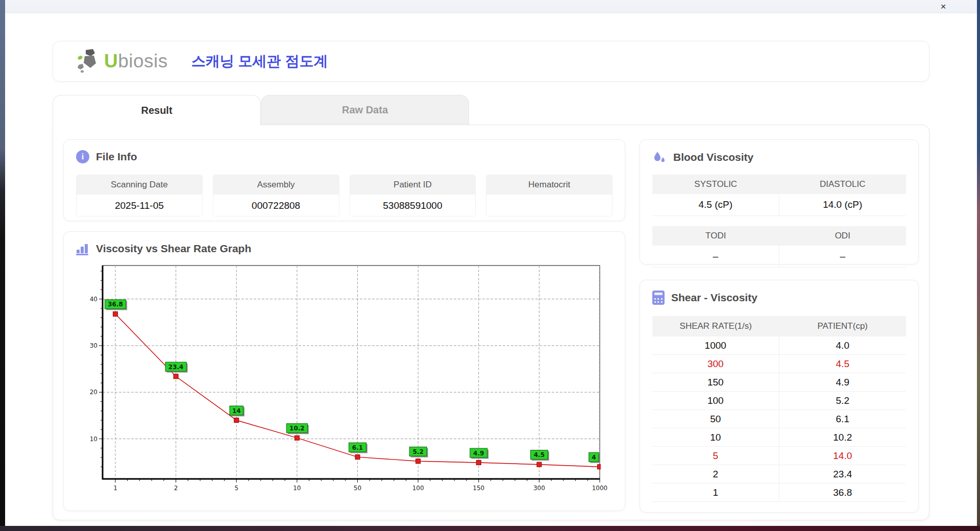 This screenshot has height=531, width=980. What do you see at coordinates (344, 196) in the screenshot?
I see `file-info-fields: Scanning Date2025-11-05Assembly000722808…` at bounding box center [344, 196].